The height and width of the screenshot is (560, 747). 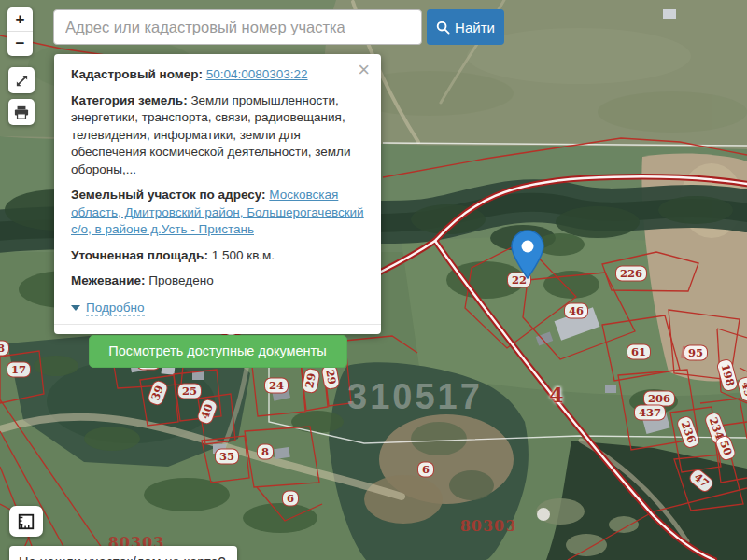 What do you see at coordinates (21, 80) in the screenshot?
I see `fullscreen-button` at bounding box center [21, 80].